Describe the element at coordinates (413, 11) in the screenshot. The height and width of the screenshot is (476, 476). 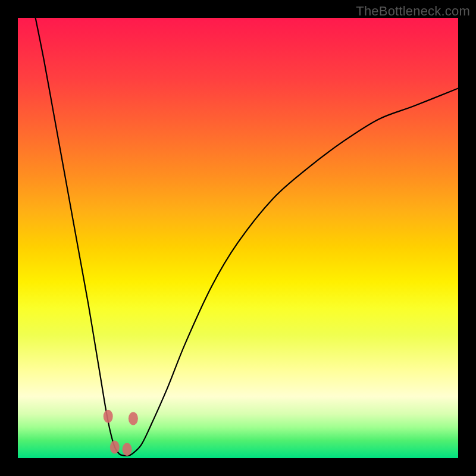
I see `watermark-text: TheBottleneck.com` at that location.